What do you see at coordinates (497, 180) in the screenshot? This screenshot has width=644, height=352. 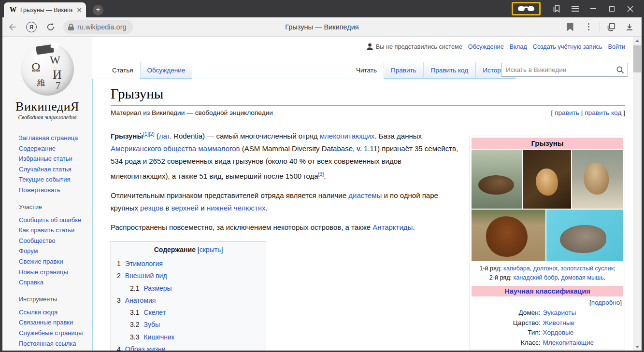 I see `photo-capybara` at bounding box center [497, 180].